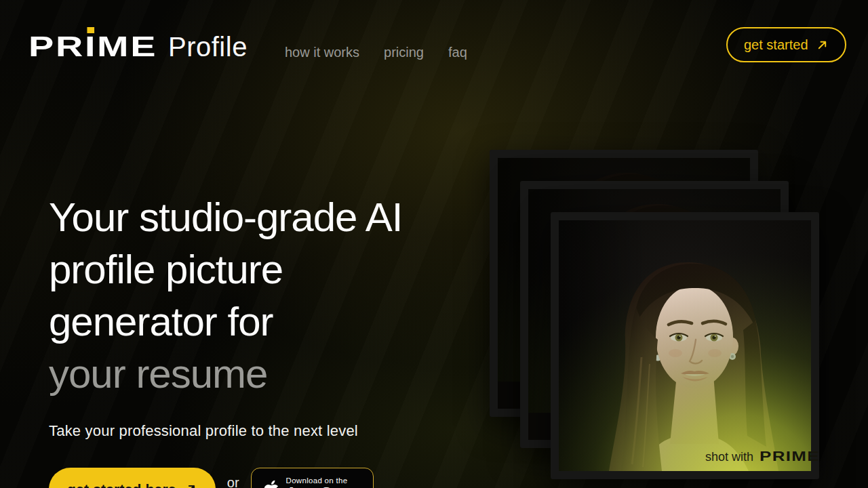 This screenshot has height=488, width=868. I want to click on main-nav: how it works pricing faq, so click(376, 53).